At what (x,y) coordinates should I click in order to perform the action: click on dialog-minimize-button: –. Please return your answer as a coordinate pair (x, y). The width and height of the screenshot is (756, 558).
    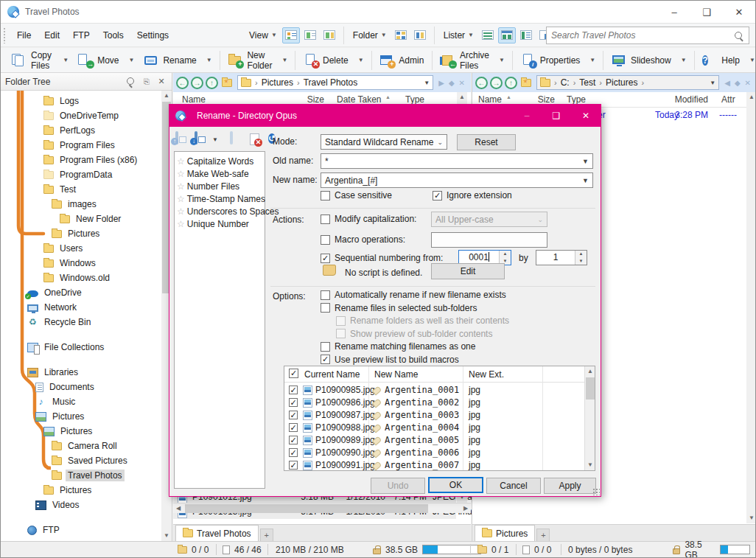
    Looking at the image, I should click on (527, 116).